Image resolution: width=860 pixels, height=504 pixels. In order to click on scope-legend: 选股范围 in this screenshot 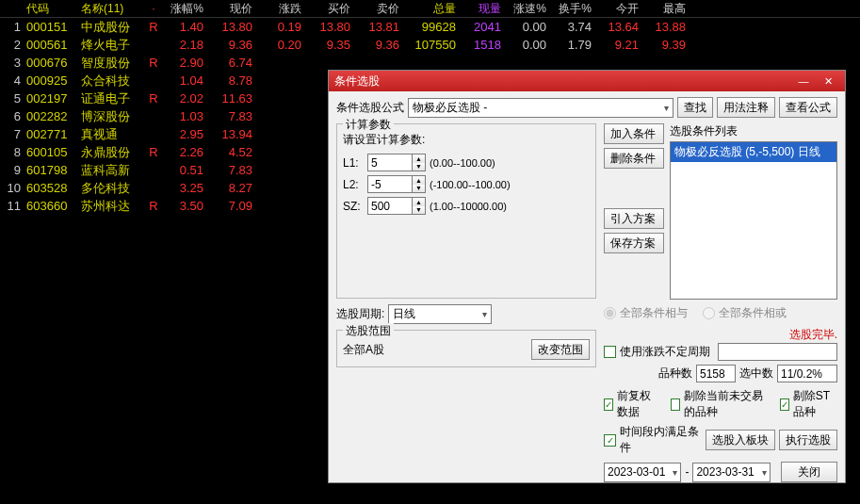, I will do `click(368, 332)`.